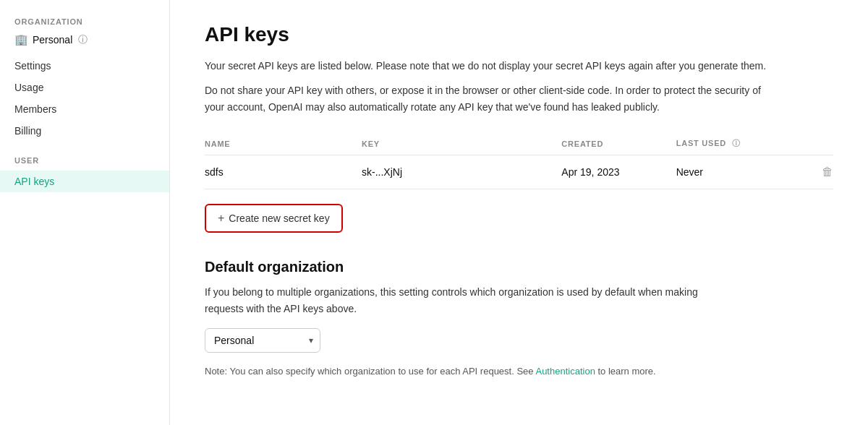 The width and height of the screenshot is (868, 425). Describe the element at coordinates (22, 40) in the screenshot. I see `org-icon: 🏢` at that location.